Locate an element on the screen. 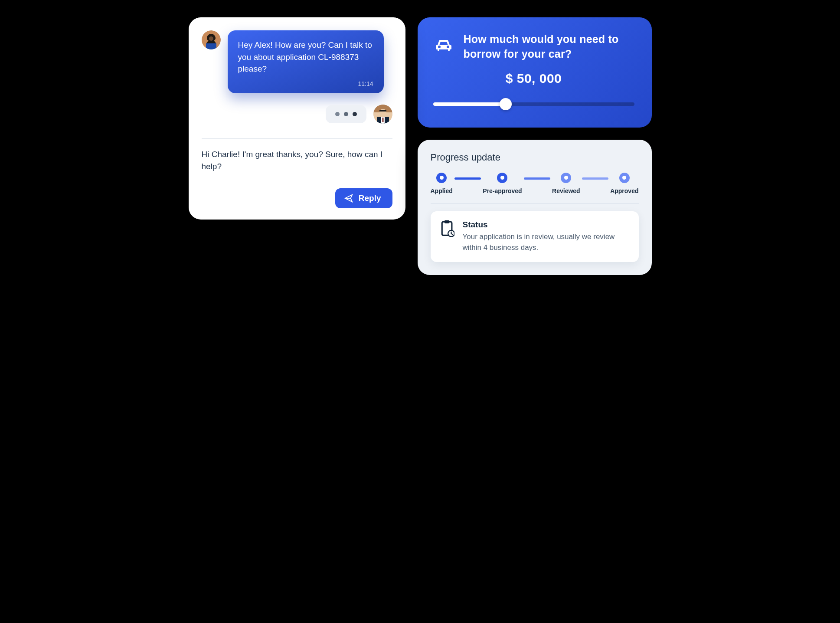  compose-area: Hi Charlie! I'm great thanks, you? Sure,… is located at coordinates (297, 166).